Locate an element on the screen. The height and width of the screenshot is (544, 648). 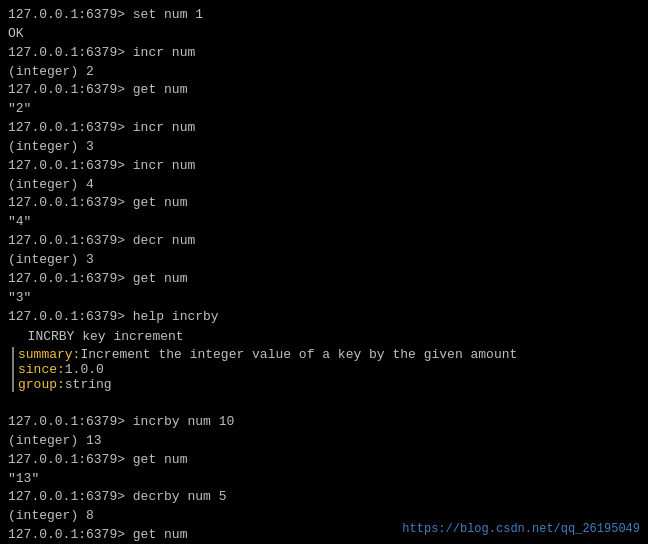
watermark: https://blog.csdn.net/qq_26195049 is located at coordinates (521, 529).